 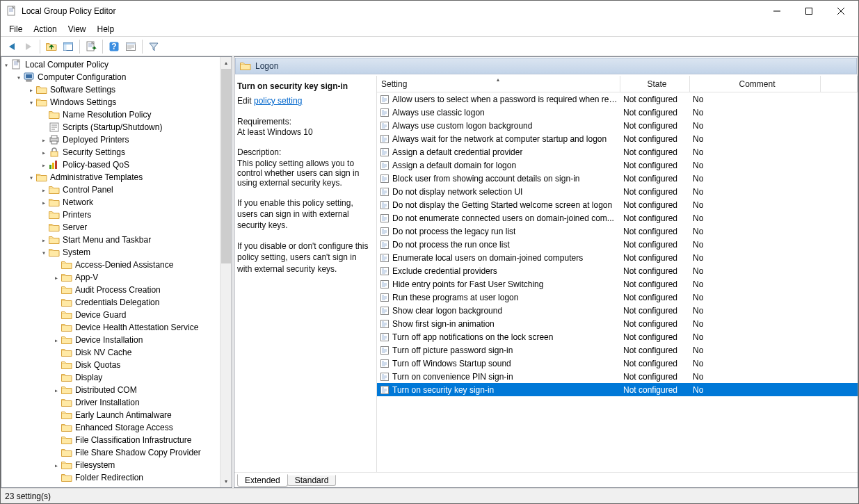 I want to click on policy-row: Show clear logon backgroundNot configure…, so click(x=618, y=310).